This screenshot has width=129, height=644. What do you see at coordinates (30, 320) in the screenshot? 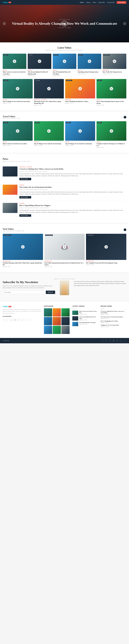
I see `share-icon: s` at bounding box center [30, 320].